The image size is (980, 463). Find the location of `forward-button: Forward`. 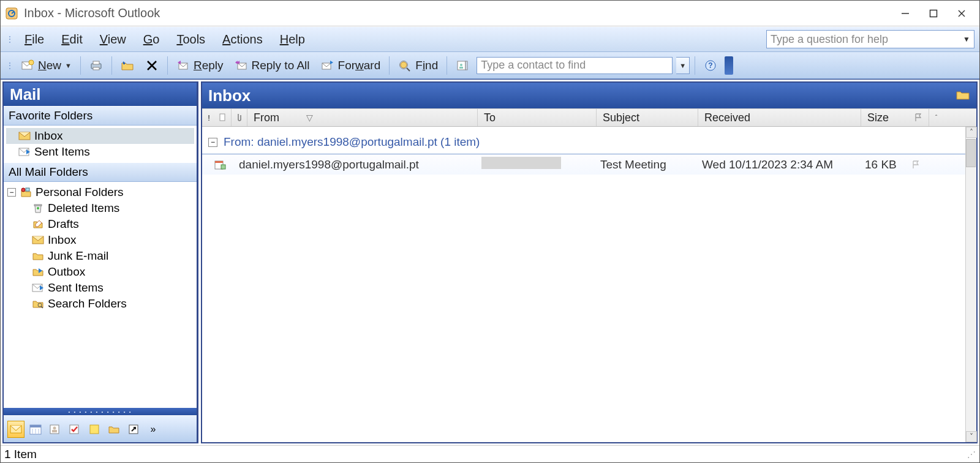

forward-button: Forward is located at coordinates (351, 66).